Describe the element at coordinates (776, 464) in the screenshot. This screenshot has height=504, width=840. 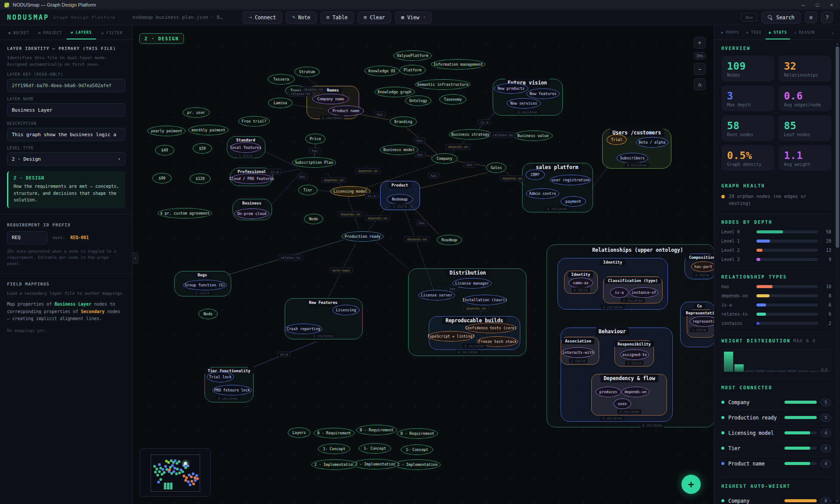
I see `list-item-product-name: Product name4` at that location.